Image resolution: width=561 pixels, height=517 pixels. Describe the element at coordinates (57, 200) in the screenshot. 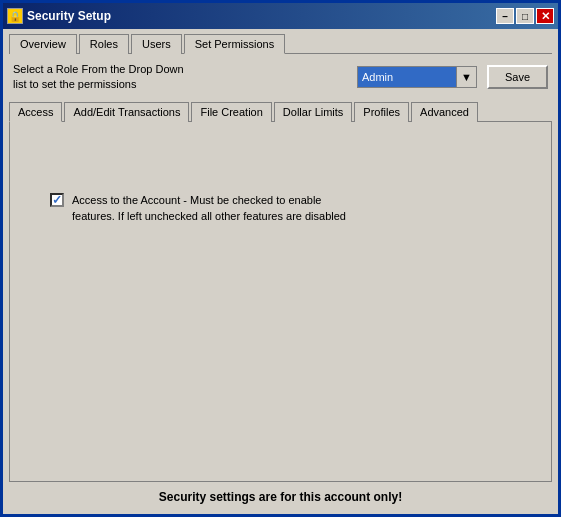

I see `checkbox-check-icon: ✓` at that location.